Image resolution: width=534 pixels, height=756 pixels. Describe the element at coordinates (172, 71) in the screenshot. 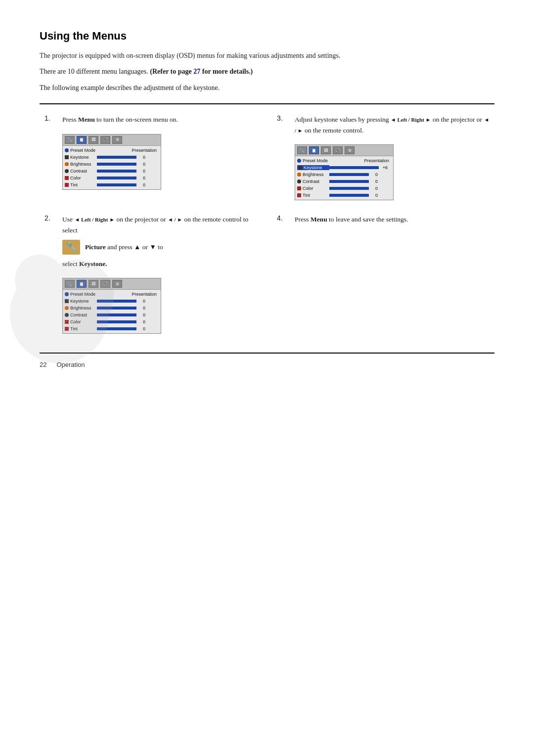

I see `refer-bold-start: (Refer to page` at that location.